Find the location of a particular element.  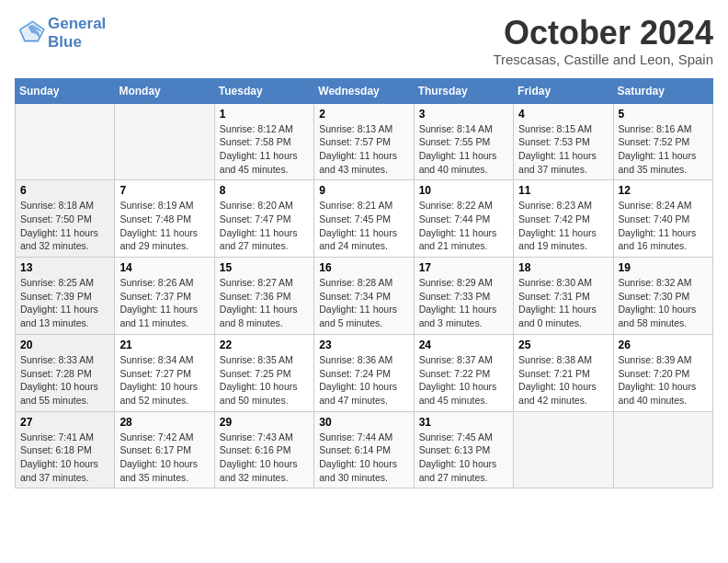

day-info: Sunrise: 8:36 AM Sunset: 7:24 PM Dayligh… is located at coordinates (364, 381).